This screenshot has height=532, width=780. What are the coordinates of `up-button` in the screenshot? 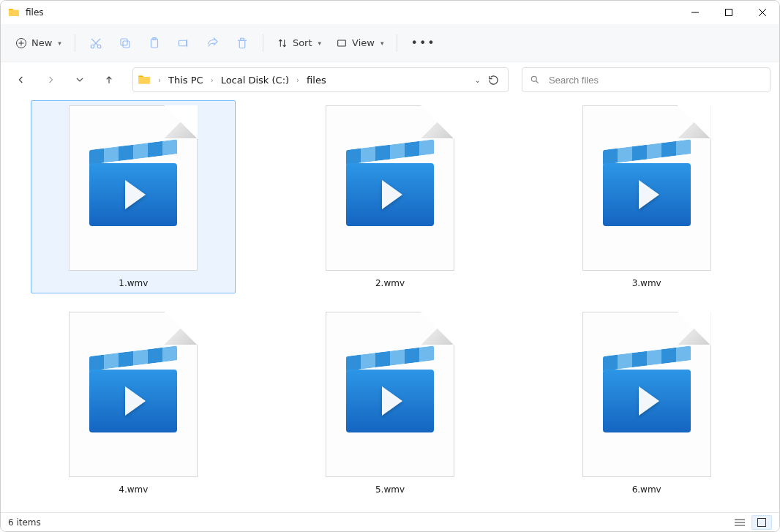 It's located at (109, 80).